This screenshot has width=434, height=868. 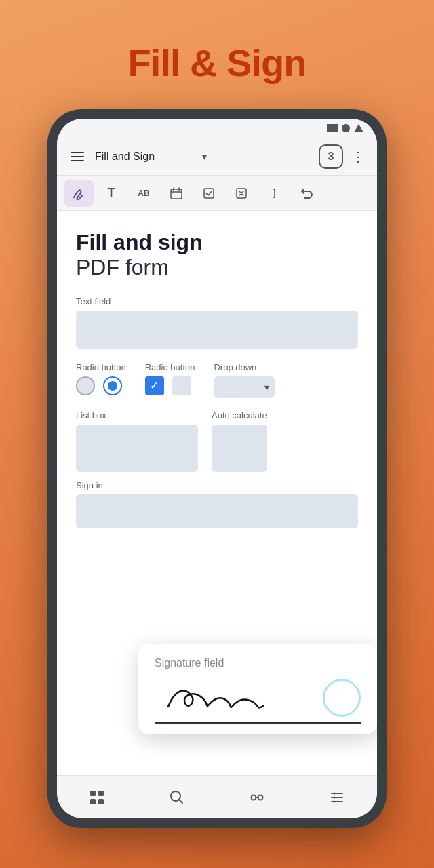 What do you see at coordinates (342, 698) in the screenshot?
I see `stamp-icon` at bounding box center [342, 698].